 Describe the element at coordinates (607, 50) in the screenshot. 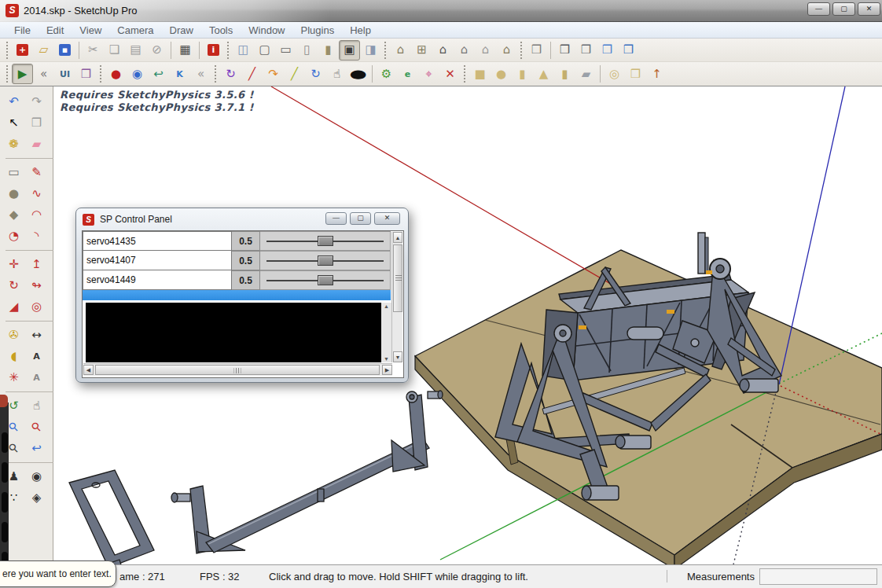

I see `section-fill-button: ❒` at that location.